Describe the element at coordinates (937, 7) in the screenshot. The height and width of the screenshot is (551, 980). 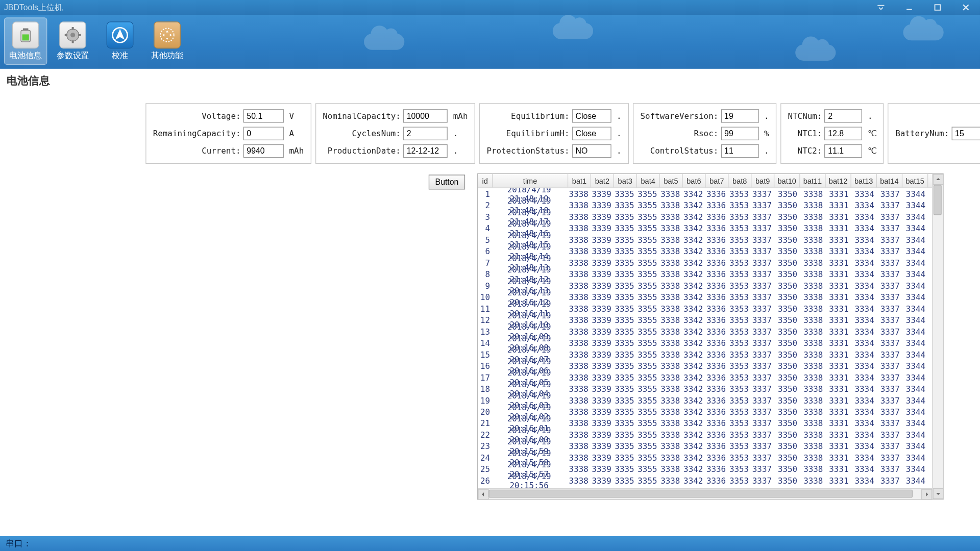
I see `maximize-button` at that location.